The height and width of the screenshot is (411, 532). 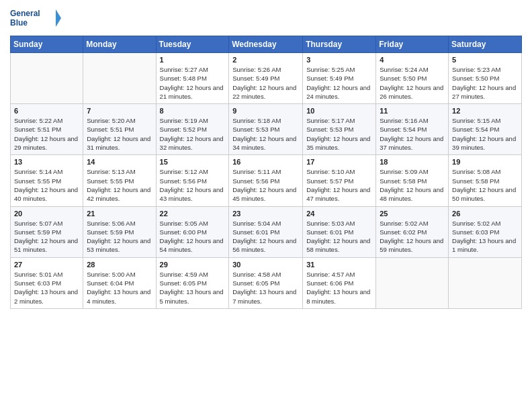 I want to click on day-info: Sunrise: 5:00 AM Sunset: 6:04 PM Dayligh…, so click(x=120, y=287).